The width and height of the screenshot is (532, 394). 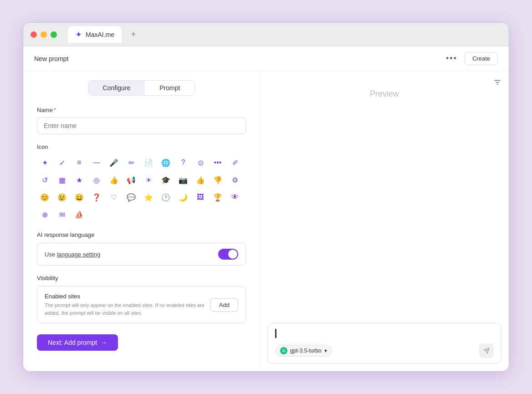 I want to click on icon-btn-sun: ☀, so click(x=148, y=180).